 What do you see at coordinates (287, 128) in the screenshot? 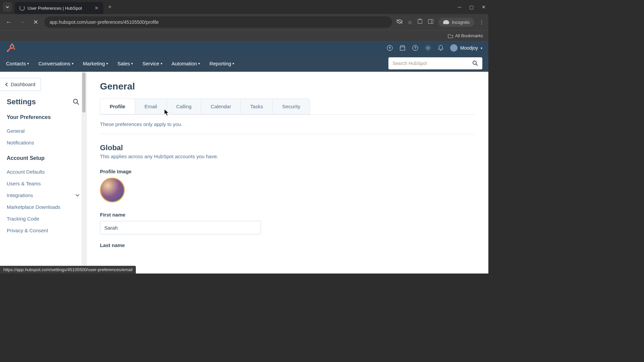
I see `help-text: These preferences only apply to you.` at bounding box center [287, 128].